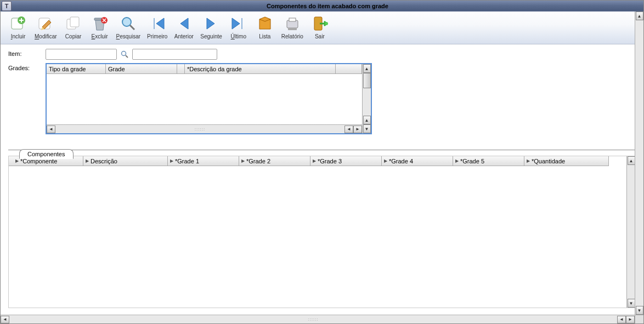 The height and width of the screenshot is (324, 644). Describe the element at coordinates (184, 24) in the screenshot. I see `anterior-icon` at that location.